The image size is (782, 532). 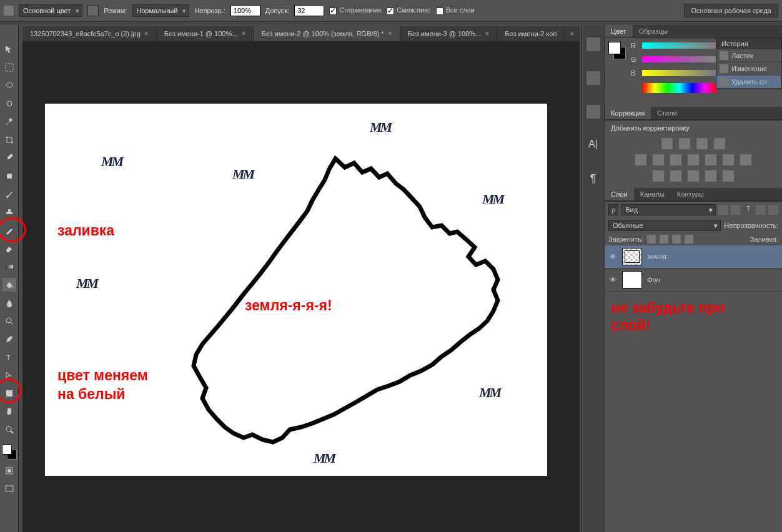 I want to click on filter-adj-icon, so click(x=736, y=210).